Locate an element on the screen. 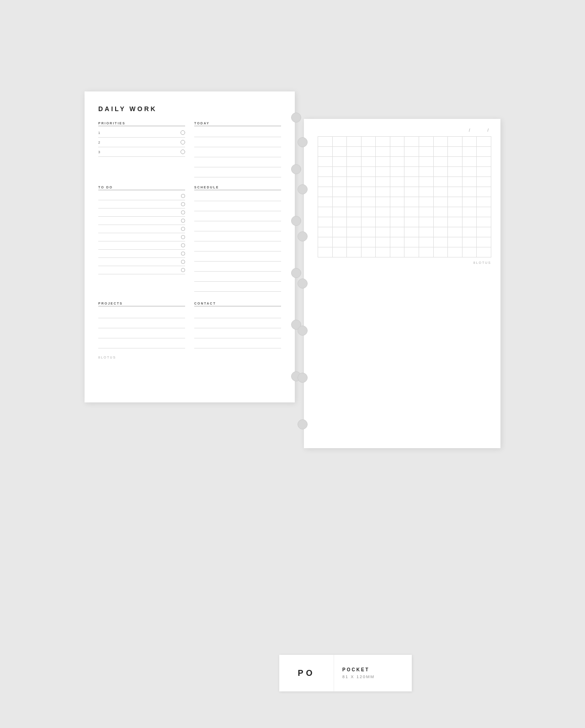 The image size is (585, 728). page-title: DAILY WORK is located at coordinates (190, 109).